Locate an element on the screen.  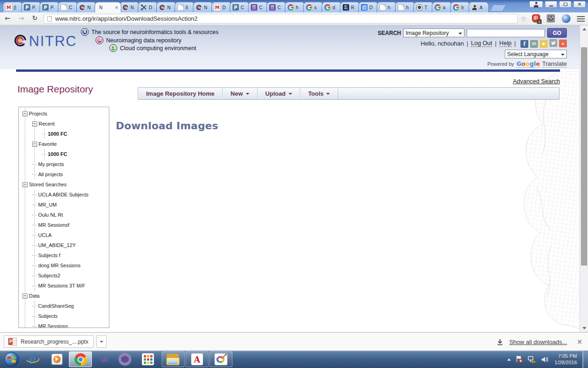
browser-tab: MD is located at coordinates (221, 7).